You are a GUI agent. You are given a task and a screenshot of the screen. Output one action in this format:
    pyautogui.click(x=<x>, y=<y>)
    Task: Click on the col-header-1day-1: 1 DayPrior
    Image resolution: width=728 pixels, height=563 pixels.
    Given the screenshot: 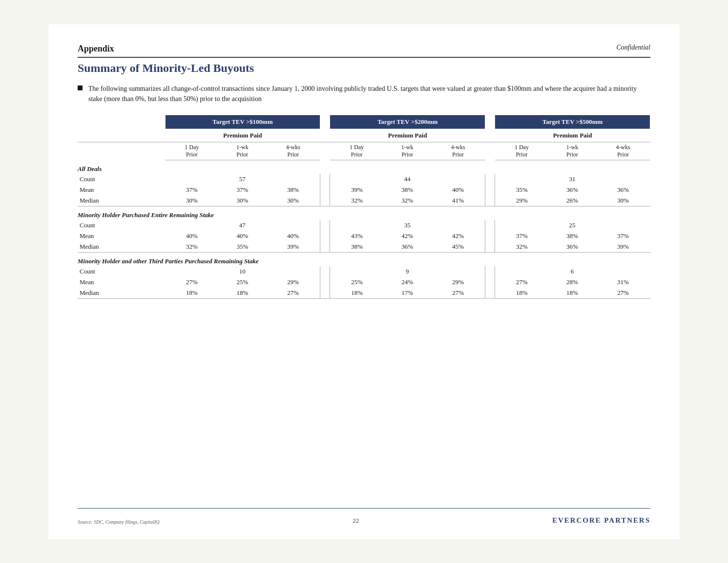 What is the action you would take?
    pyautogui.click(x=192, y=151)
    